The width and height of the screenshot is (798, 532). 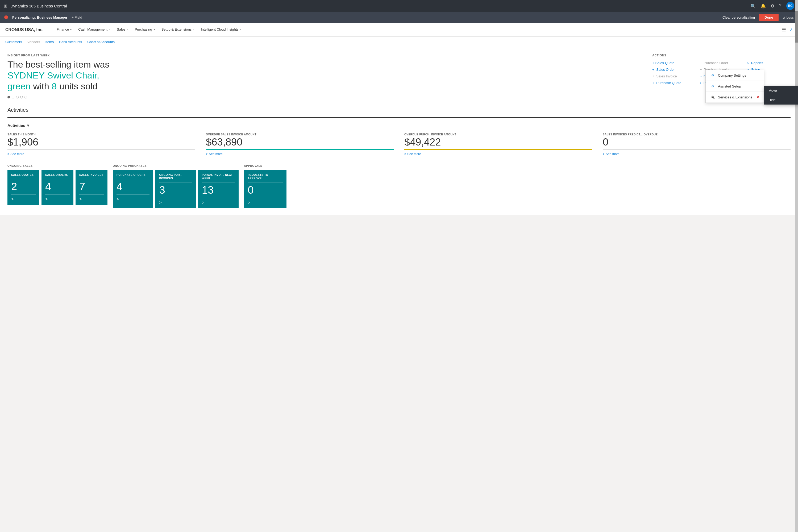 I want to click on ongoing-sales-group: ONGOING SALES SALES QUOTES 2 > SALES ORD…, so click(x=58, y=187).